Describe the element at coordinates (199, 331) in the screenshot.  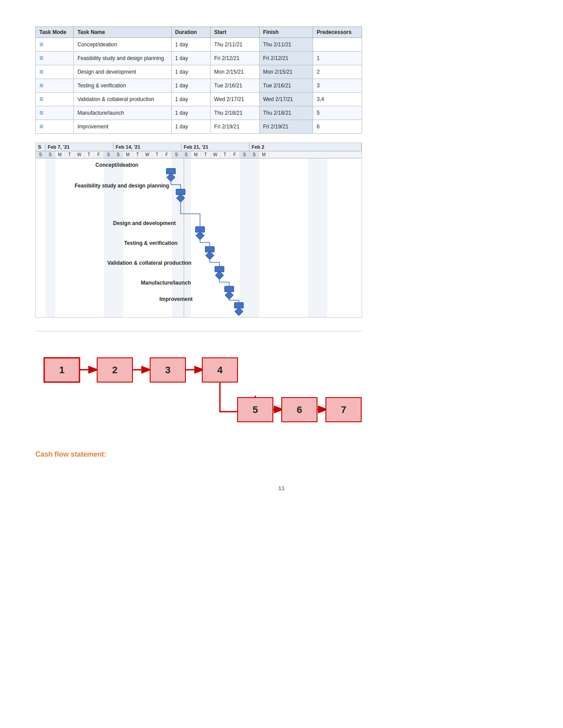
I see `section-divider` at that location.